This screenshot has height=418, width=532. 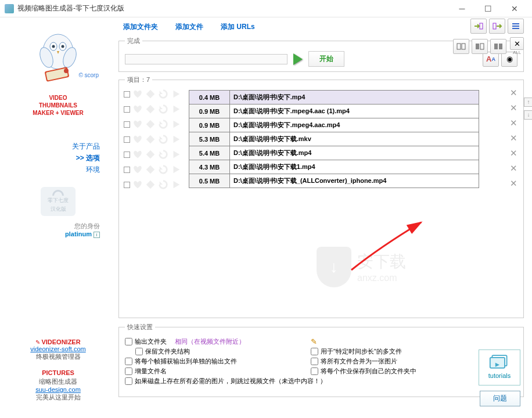 What do you see at coordinates (528, 115) in the screenshot?
I see `scroll-down-button: ↓` at bounding box center [528, 115].